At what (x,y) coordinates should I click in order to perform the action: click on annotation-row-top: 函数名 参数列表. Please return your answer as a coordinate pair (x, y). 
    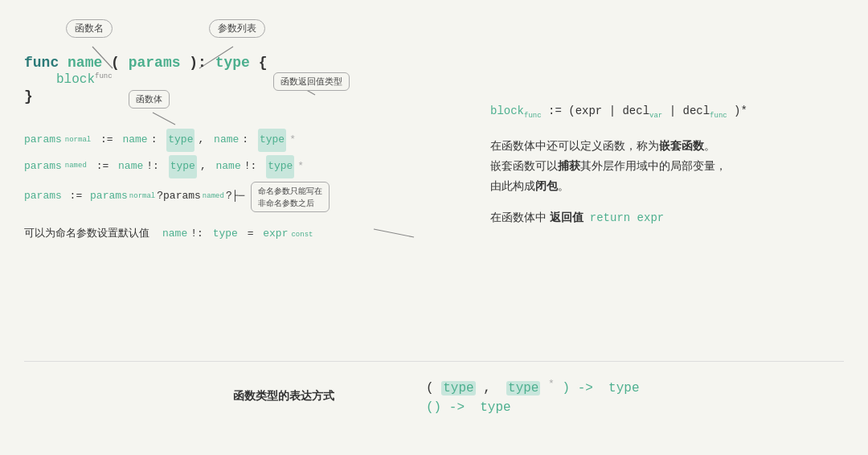
    Looking at the image, I should click on (249, 35).